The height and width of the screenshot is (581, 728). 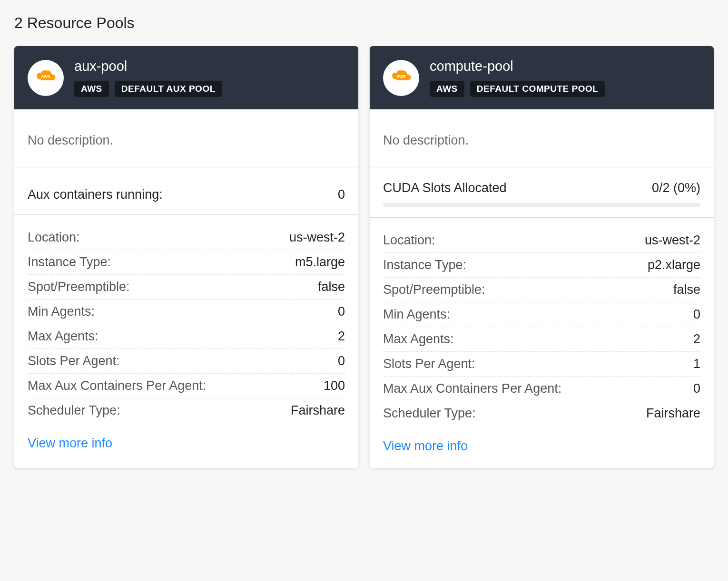 I want to click on slots-progress-bar, so click(x=541, y=205).